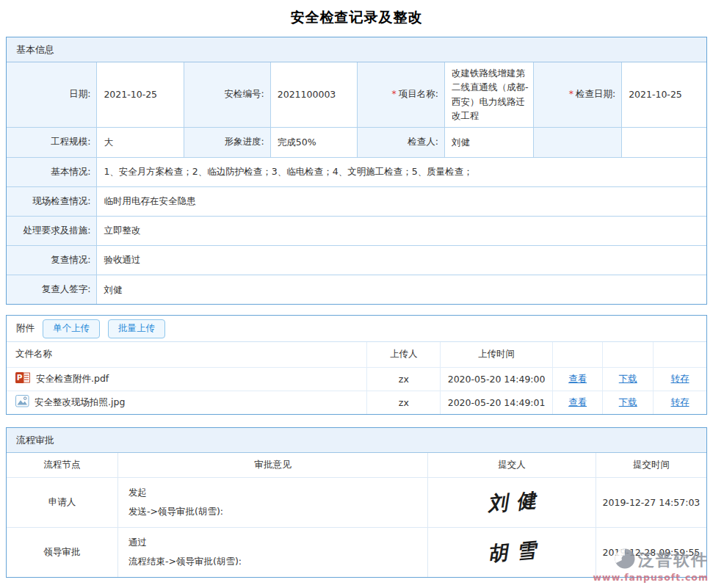  Describe the element at coordinates (402, 231) in the screenshot. I see `measures-value: 立即整改` at that location.